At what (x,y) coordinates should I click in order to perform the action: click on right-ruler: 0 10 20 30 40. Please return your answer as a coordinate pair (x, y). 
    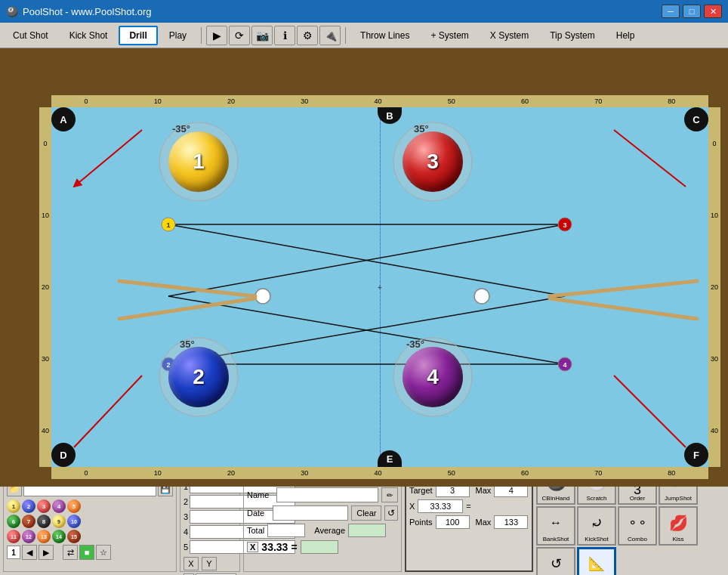
    Looking at the image, I should click on (714, 287).